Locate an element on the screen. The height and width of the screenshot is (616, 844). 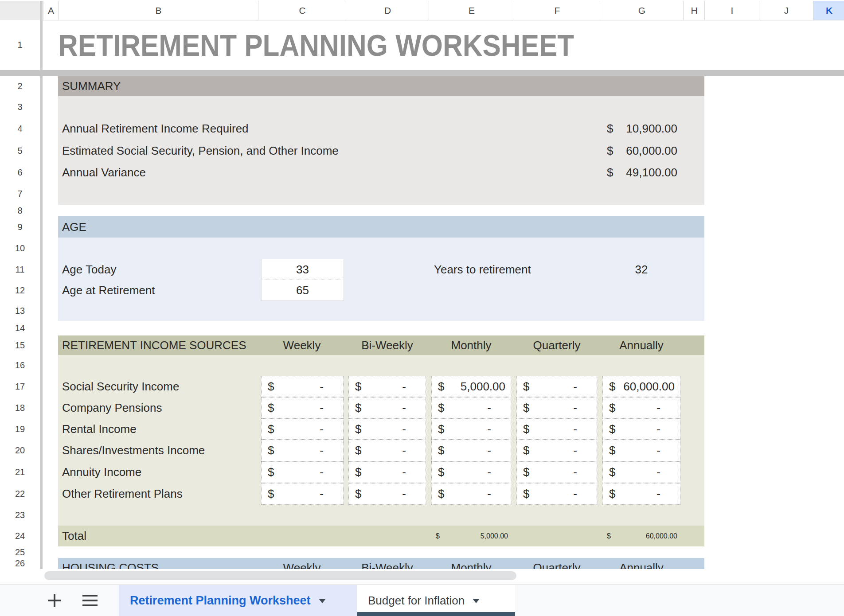
row-header-23: 23 is located at coordinates (20, 515).